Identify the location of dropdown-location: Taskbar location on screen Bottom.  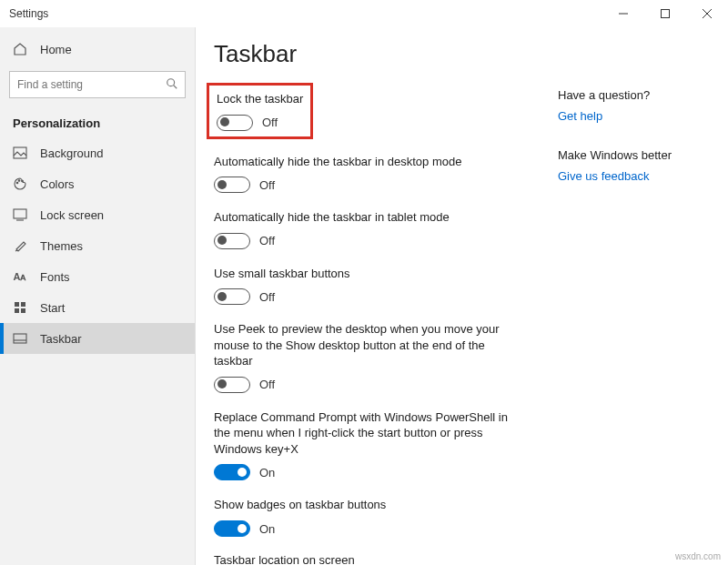
(364, 559).